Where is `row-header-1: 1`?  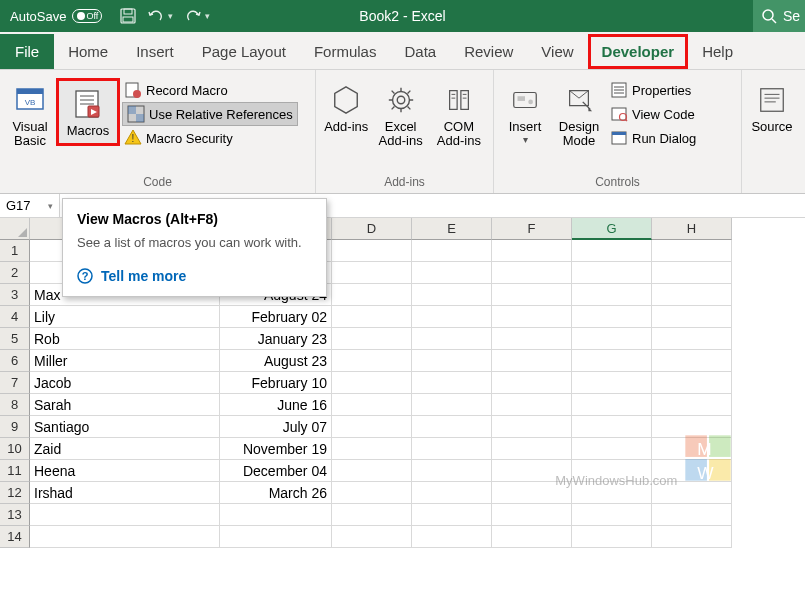
row-header-1: 1 is located at coordinates (15, 251).